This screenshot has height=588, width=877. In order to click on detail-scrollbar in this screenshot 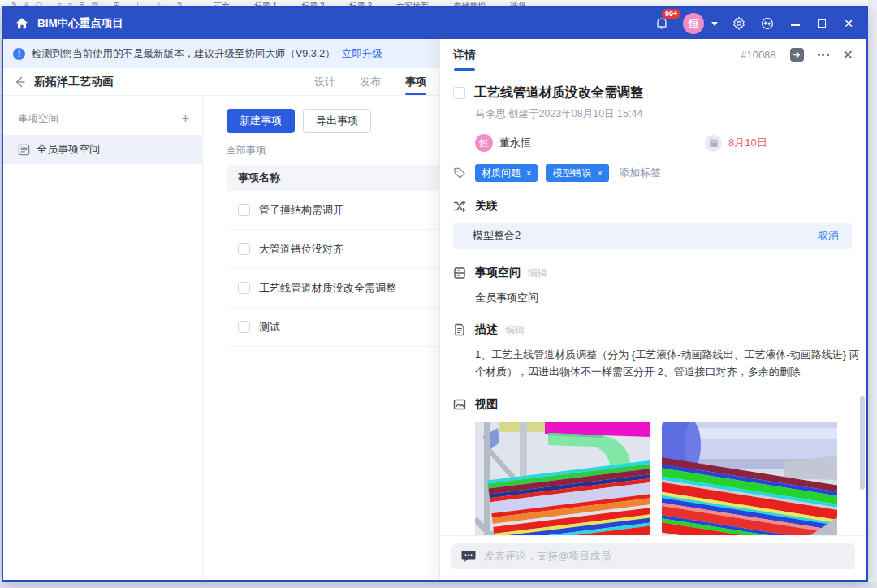, I will do `click(862, 443)`.